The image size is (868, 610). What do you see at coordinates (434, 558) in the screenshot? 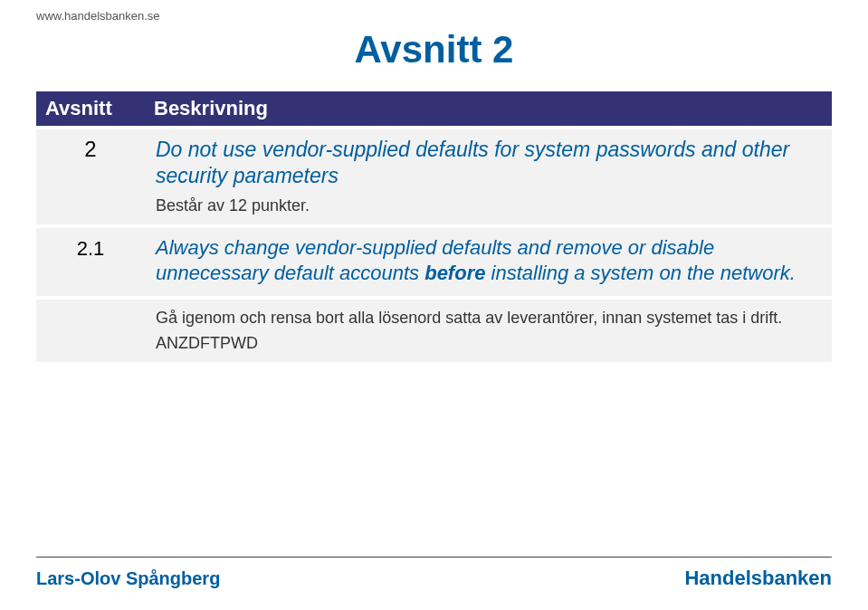
I see `footer-divider` at bounding box center [434, 558].